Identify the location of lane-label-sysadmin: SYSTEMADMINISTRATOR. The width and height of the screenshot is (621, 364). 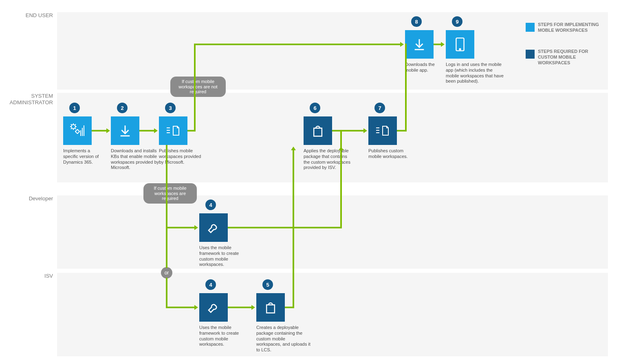
(29, 99).